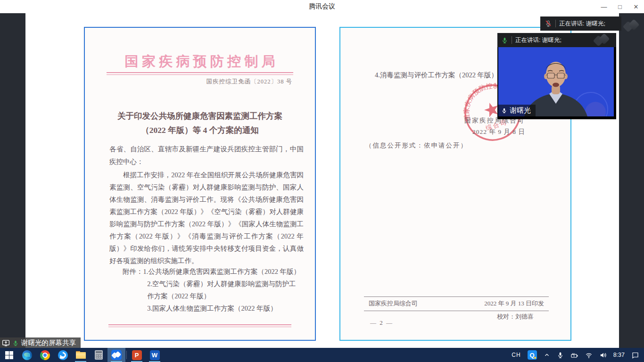 This screenshot has height=362, width=644. What do you see at coordinates (81, 355) in the screenshot?
I see `file-explorer-icon` at bounding box center [81, 355].